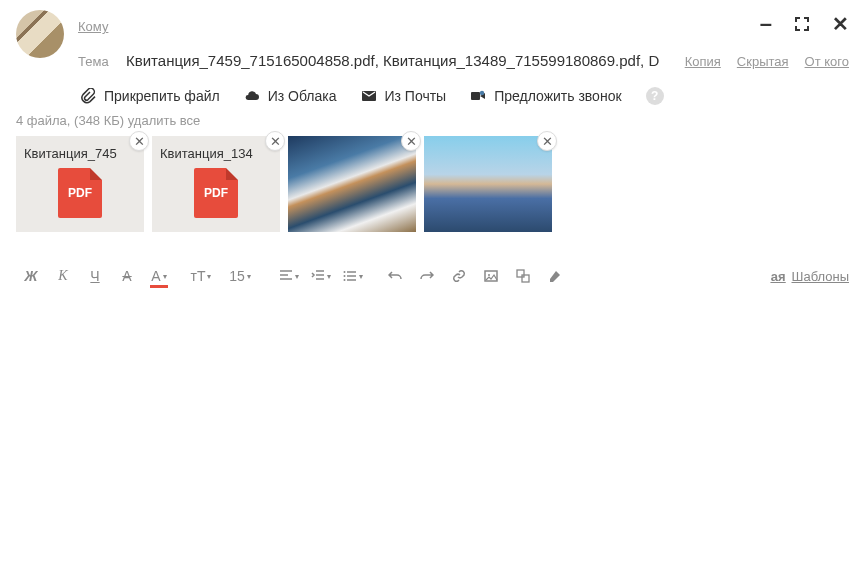 This screenshot has width=865, height=562. Describe the element at coordinates (206, 154) in the screenshot. I see `attachment-name: Квитанция_134` at that location.